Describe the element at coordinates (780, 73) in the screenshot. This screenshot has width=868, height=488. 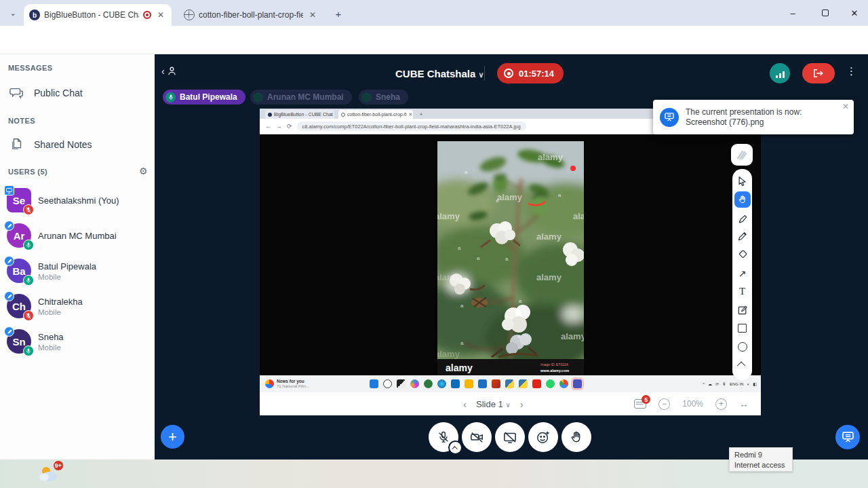
I see `connection-status-button` at that location.